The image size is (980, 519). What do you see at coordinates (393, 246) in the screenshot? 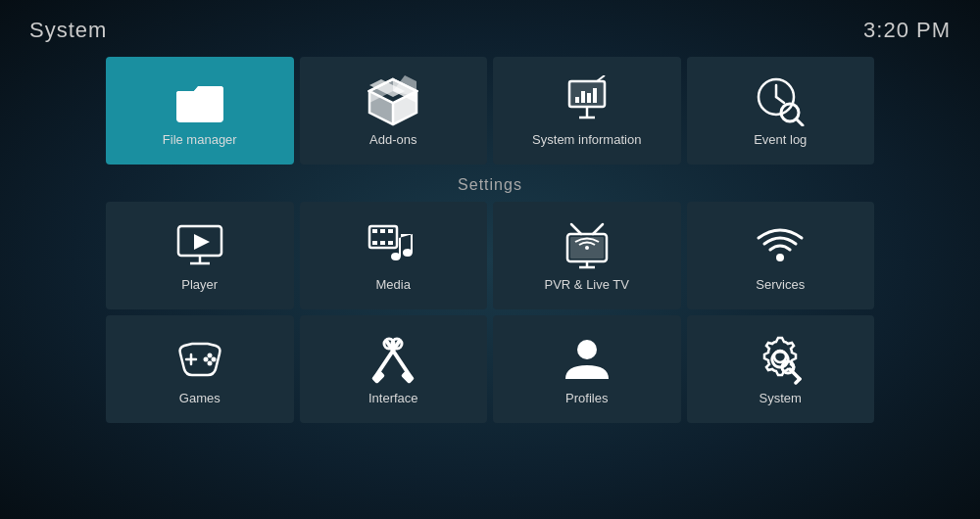
I see `media-icon` at bounding box center [393, 246].